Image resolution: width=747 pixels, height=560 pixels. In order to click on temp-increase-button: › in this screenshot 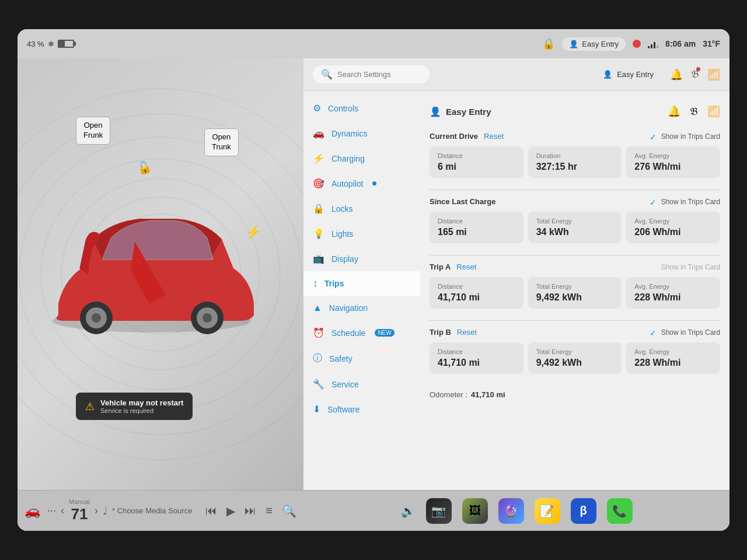, I will do `click(96, 511)`.